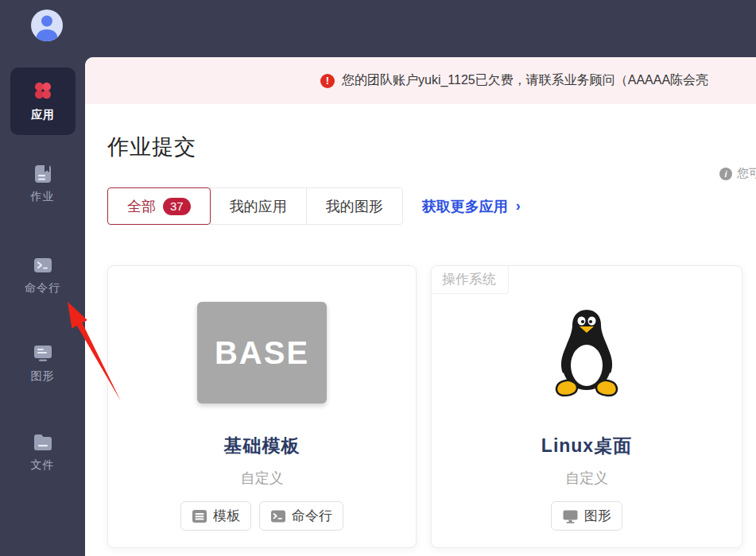 Image resolution: width=756 pixels, height=556 pixels. I want to click on billing-warning-banner: ! 您的团队账户yuki_1125已欠费，请联系业务顾问（AAAAA陈会亮, so click(421, 81).